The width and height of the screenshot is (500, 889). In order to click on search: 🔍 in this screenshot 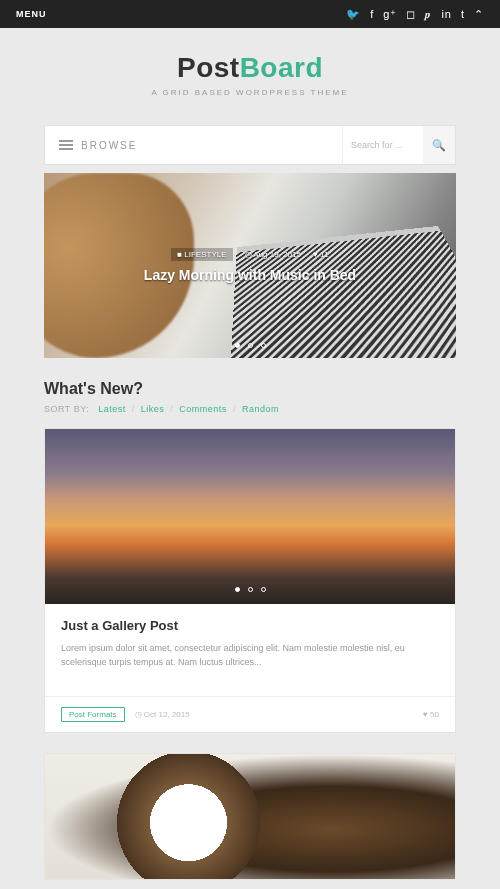, I will do `click(398, 145)`.